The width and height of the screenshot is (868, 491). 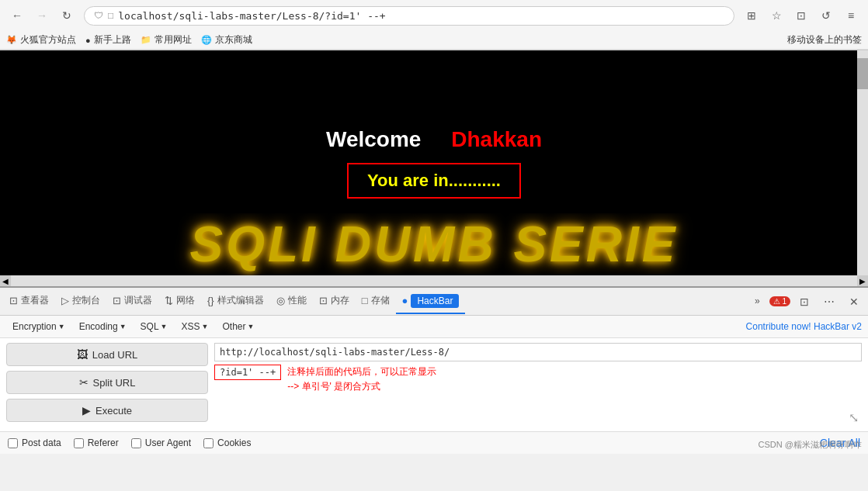 What do you see at coordinates (99, 327) in the screenshot?
I see `encoding-label: Encoding` at bounding box center [99, 327].